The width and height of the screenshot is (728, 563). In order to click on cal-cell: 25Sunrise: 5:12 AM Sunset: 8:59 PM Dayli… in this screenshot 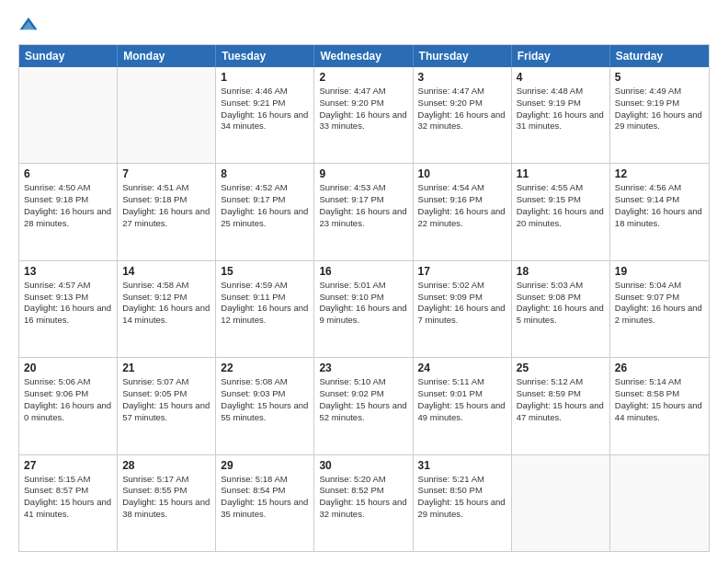, I will do `click(561, 406)`.